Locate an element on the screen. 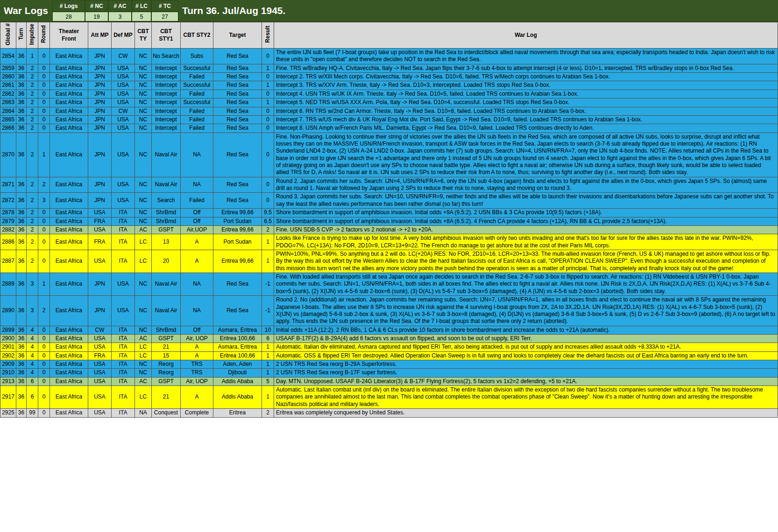 The image size is (778, 532). table-row-2860: 28603620East AfricaJPNUSANCInterceptFail… is located at coordinates (389, 77).